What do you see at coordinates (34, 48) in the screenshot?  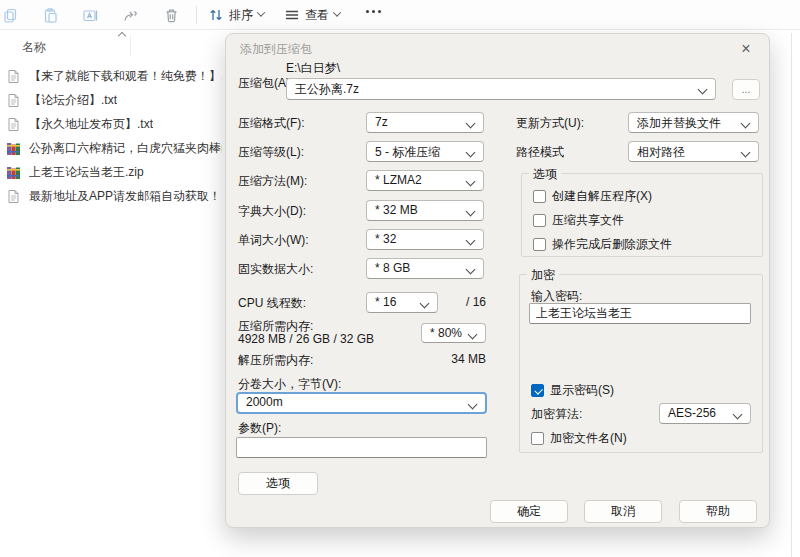 I see `column-header-name: 名称` at bounding box center [34, 48].